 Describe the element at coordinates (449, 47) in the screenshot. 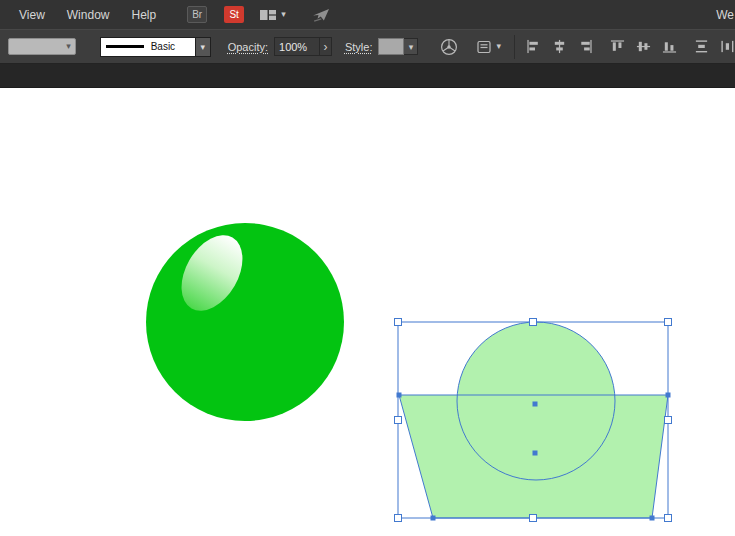

I see `recolor-artwork-button` at that location.